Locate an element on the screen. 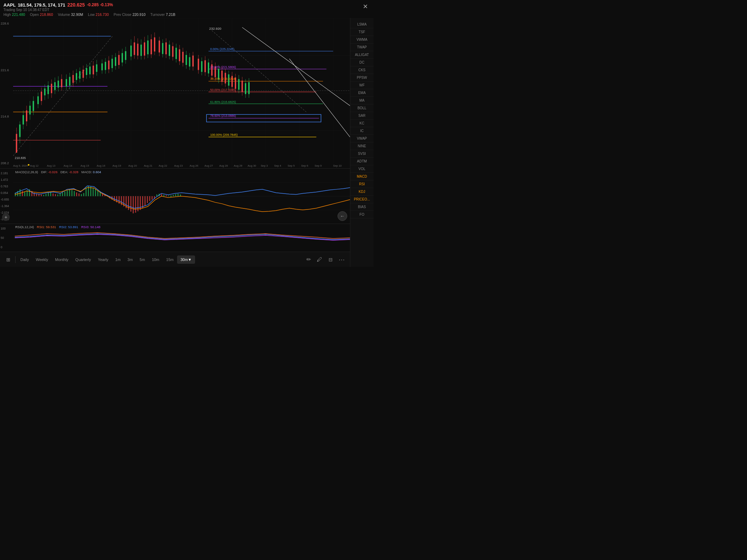  ticker-row: AAPL 181.54, 179.5, 174, 171 220.625 -0.… is located at coordinates (182, 5).